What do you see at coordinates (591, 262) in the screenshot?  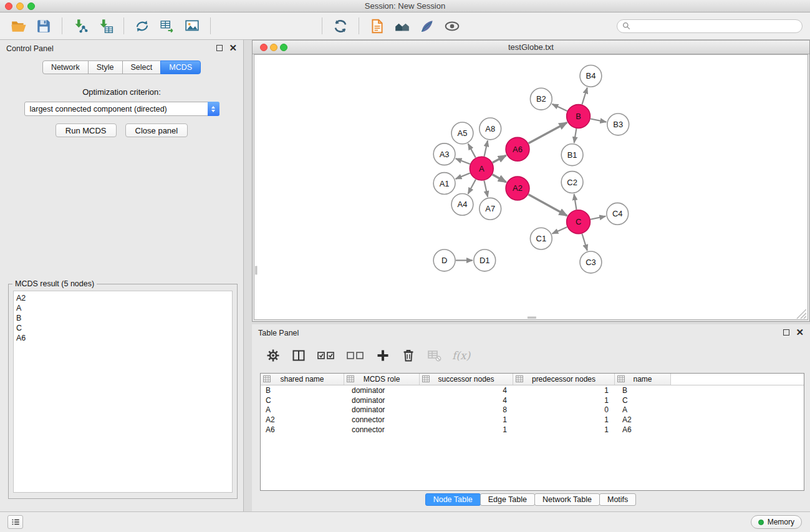 I see `graph-node-C3: C3` at bounding box center [591, 262].